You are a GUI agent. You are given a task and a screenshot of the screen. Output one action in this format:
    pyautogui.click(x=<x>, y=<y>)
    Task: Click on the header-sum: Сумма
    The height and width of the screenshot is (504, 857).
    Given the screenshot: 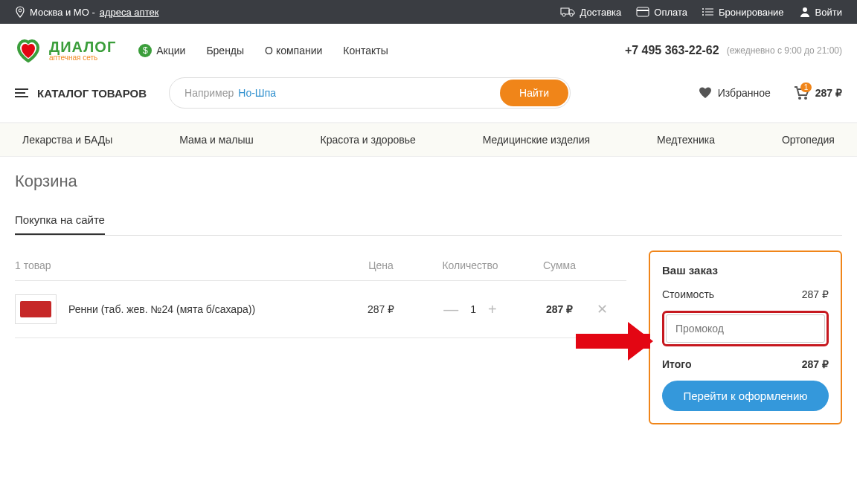 What is the action you would take?
    pyautogui.click(x=559, y=265)
    